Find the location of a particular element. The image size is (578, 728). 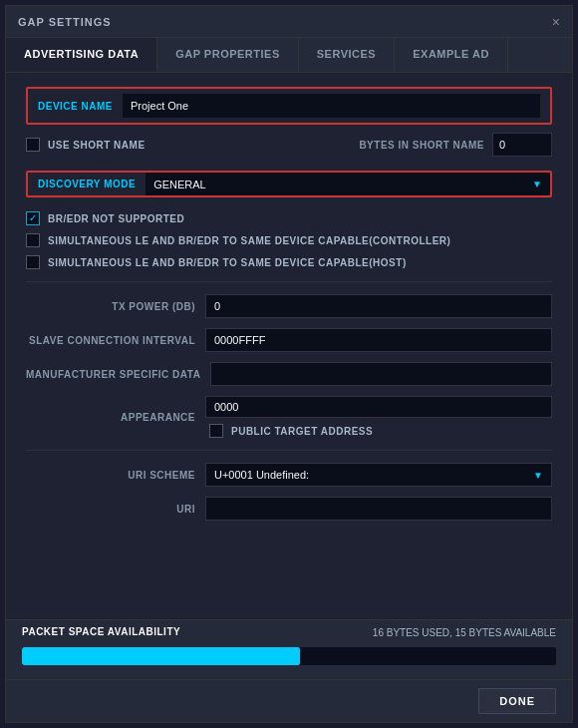

discovery-mode-section: DISCOVERY MODE GENERAL ▼ is located at coordinates (289, 183).